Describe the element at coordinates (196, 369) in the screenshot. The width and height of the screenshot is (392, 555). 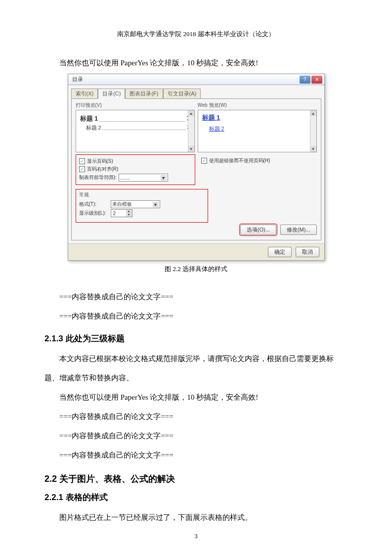
I see `body-paragraph: 本文内容已根据本校论文格式规范排版完毕，请撰写论文内容，根据自己需要更换标题、增…` at that location.